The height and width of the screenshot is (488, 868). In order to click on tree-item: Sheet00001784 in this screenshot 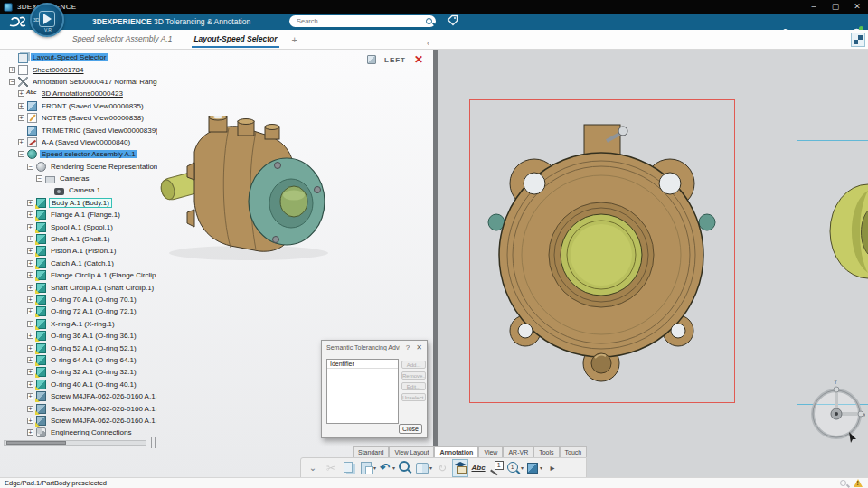, I will do `click(80, 69)`.